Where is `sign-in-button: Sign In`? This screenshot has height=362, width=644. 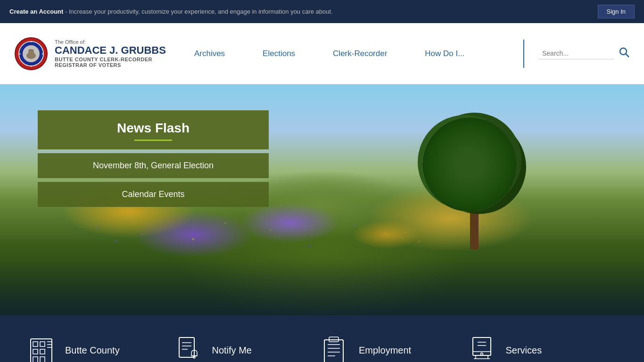 sign-in-button: Sign In is located at coordinates (616, 11).